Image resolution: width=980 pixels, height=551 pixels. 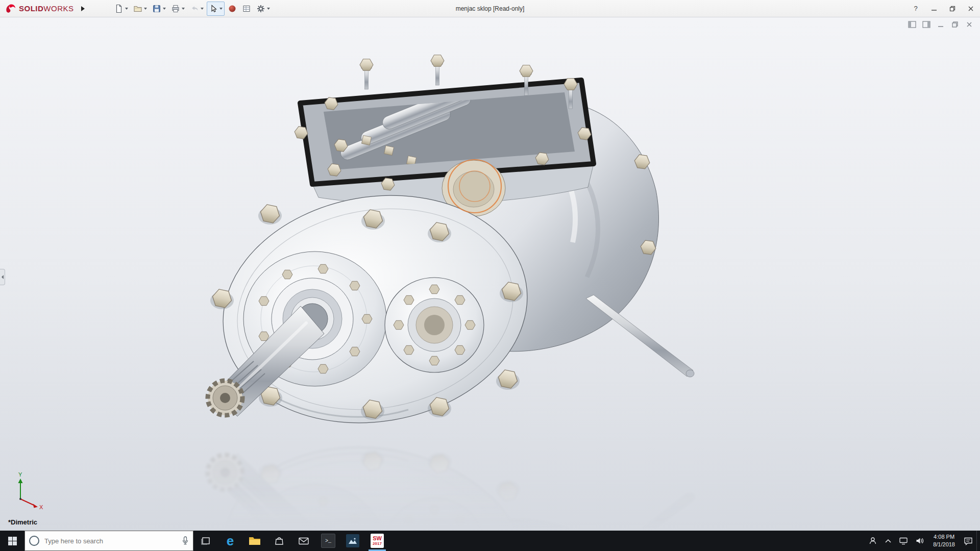 What do you see at coordinates (263, 9) in the screenshot?
I see `options-button` at bounding box center [263, 9].